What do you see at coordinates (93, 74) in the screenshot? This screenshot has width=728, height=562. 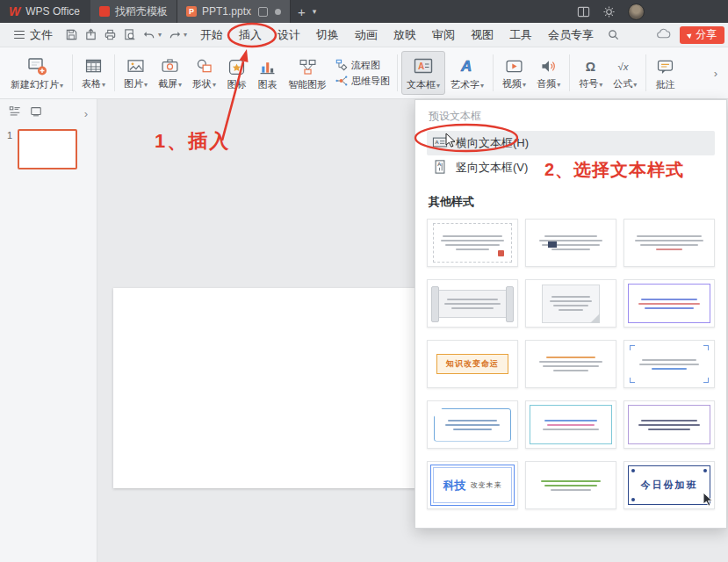 I see `ribbon-table: 表格▾` at bounding box center [93, 74].